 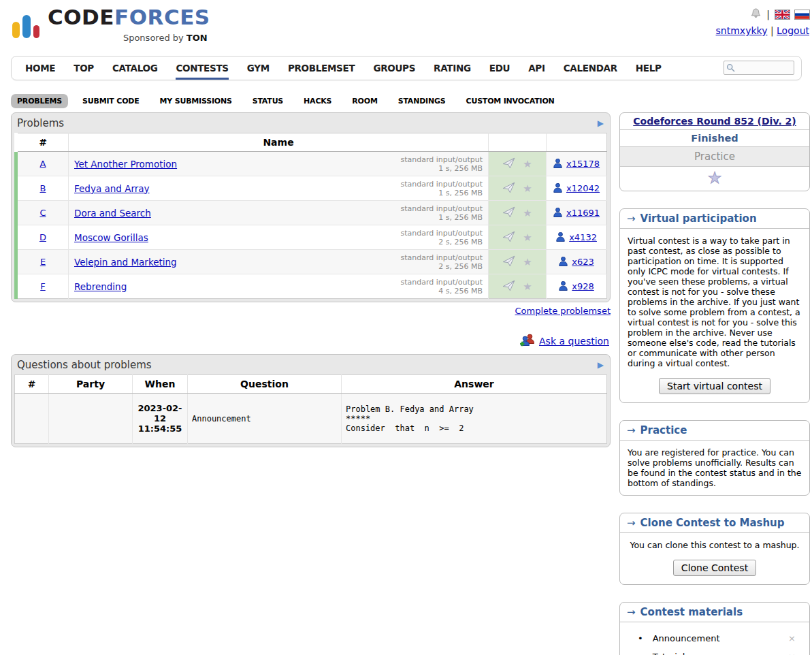 What do you see at coordinates (452, 68) in the screenshot?
I see `nav-item-rating: RATING` at bounding box center [452, 68].